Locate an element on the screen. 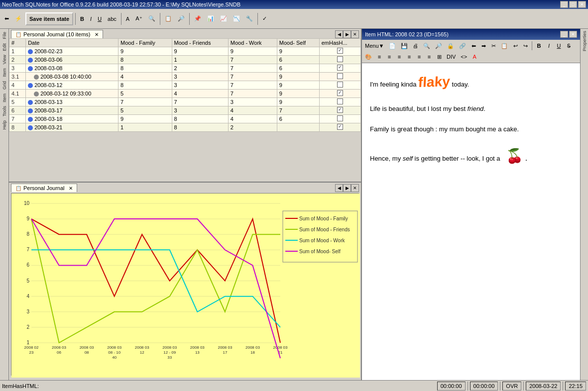 This screenshot has width=588, height=391. table-row: 8 2008-03-21 1 8 2 is located at coordinates (185, 127).